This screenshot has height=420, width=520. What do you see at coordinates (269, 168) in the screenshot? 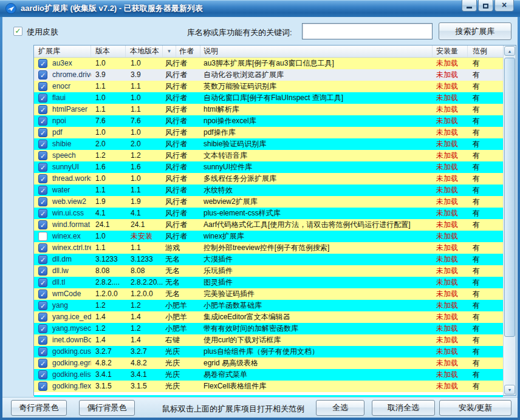
I see `table-row: ✓ sunnyUI 1.6 1.6 风行者 sunnyUI控件库 未加载 有` at bounding box center [269, 168].